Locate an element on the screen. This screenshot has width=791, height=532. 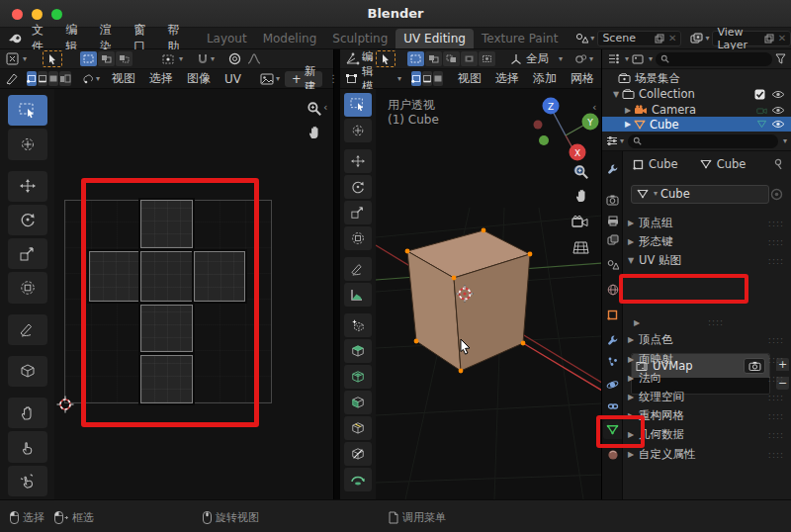
fake-user-icon is located at coordinates (777, 194).